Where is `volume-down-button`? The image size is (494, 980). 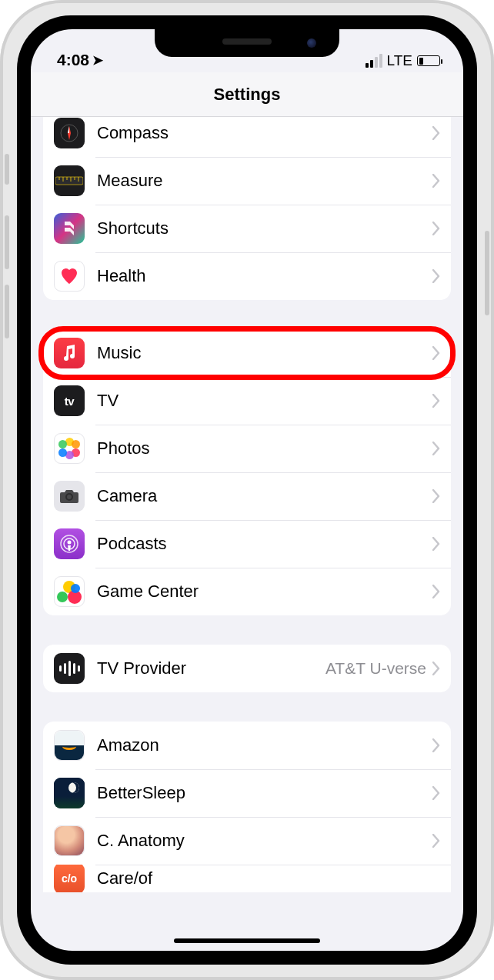 volume-down-button is located at coordinates (7, 312).